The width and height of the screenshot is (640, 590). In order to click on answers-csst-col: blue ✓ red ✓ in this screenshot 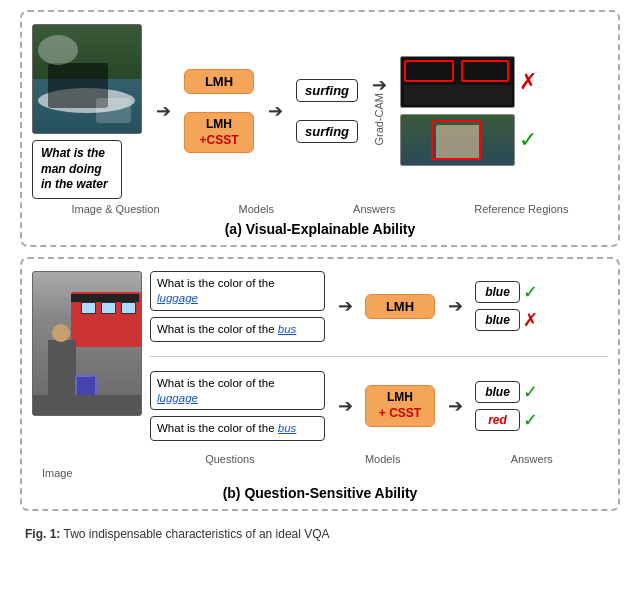, I will do `click(506, 406)`.